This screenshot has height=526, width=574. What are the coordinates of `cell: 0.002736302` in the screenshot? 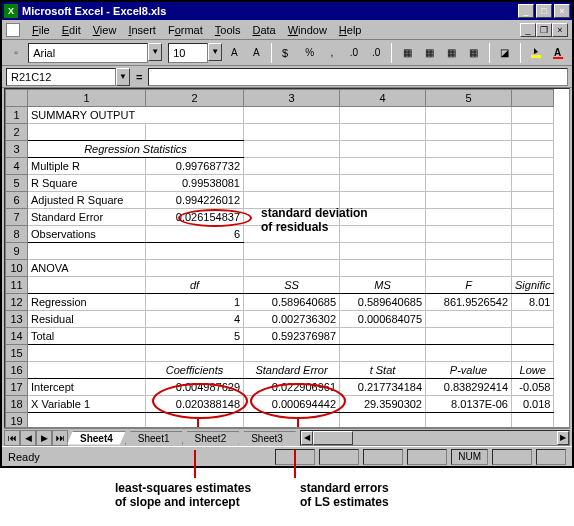 It's located at (292, 320).